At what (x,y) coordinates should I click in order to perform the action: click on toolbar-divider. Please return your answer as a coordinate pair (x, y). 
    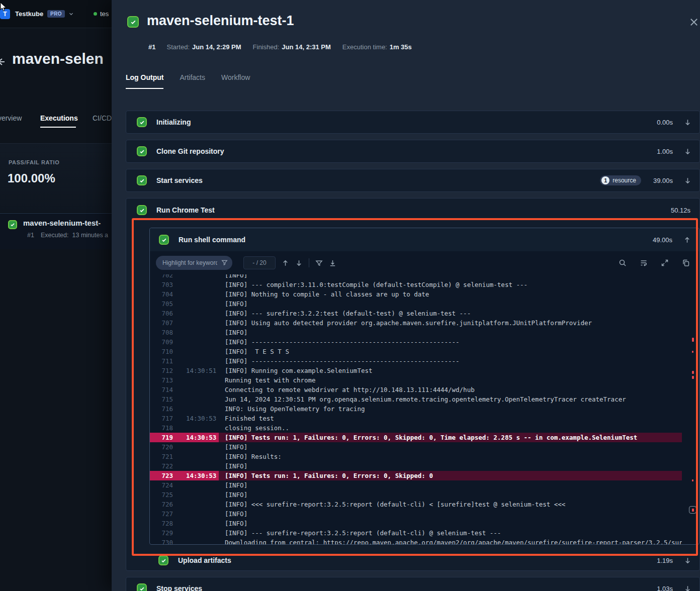
    Looking at the image, I should click on (309, 263).